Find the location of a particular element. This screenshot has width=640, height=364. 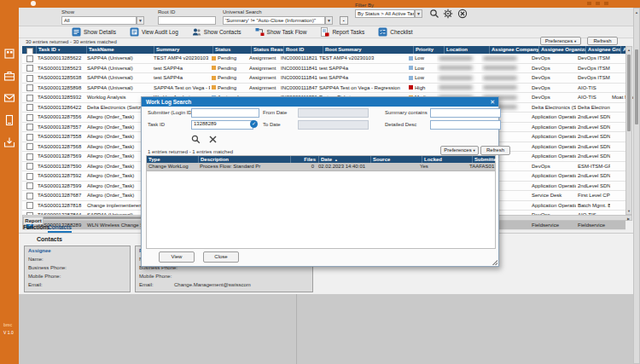

table-row: TAS000013285898SAPP4A (Universal)SAPP4A … is located at coordinates (324, 89).